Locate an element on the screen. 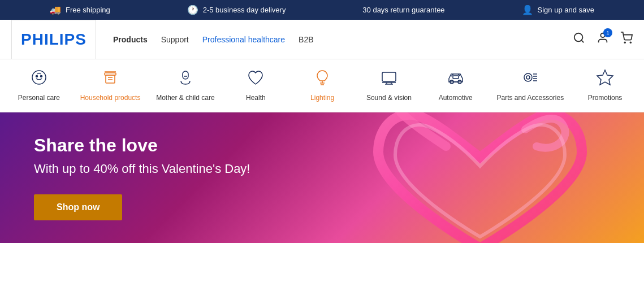  category-parts: Parts and Accessories is located at coordinates (530, 86).